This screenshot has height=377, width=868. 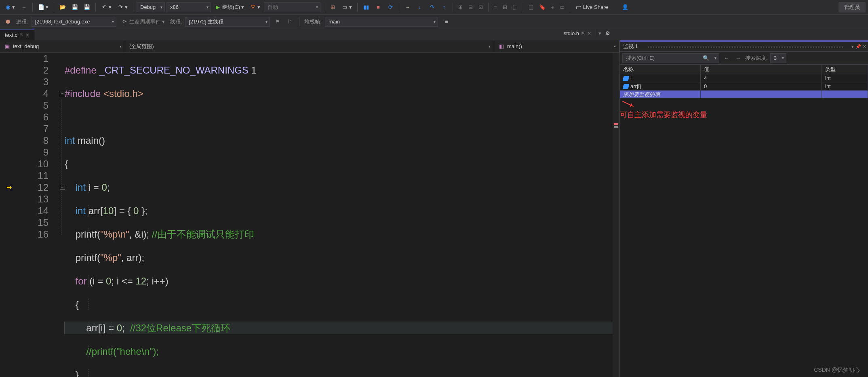 I want to click on tb-b: ⊞, so click(x=505, y=7).